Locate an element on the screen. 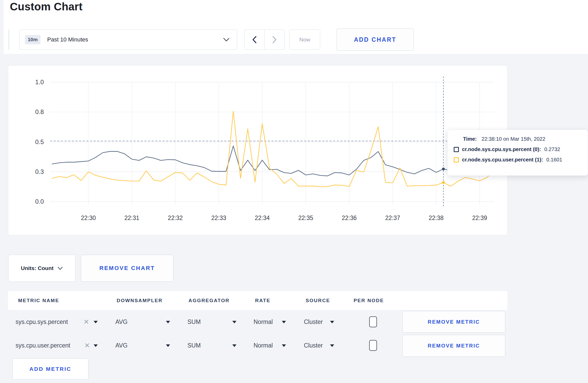 This screenshot has height=383, width=588. tooltip-series-row: cr.node.sys.cpu.user.percent (1): 0.1601 is located at coordinates (517, 160).